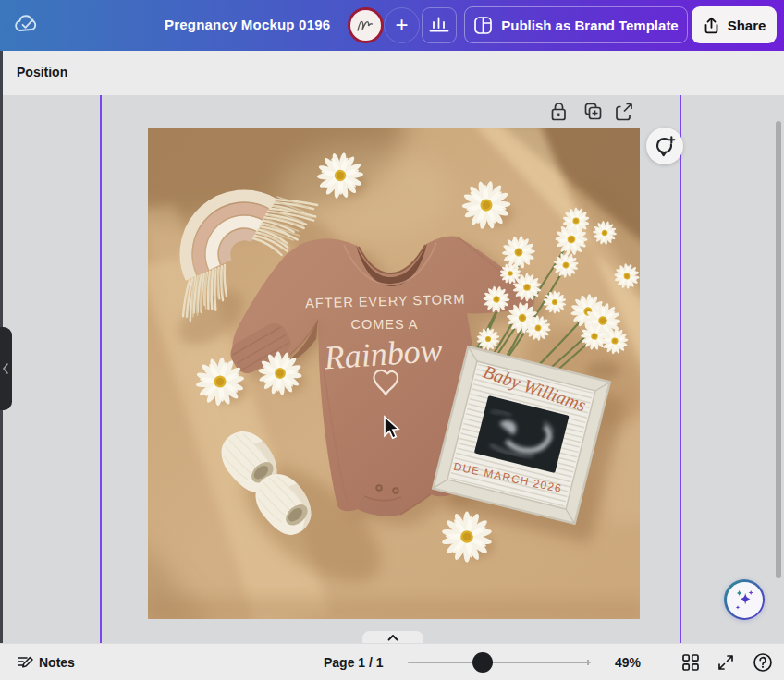  I want to click on svg-text: COMES A, so click(385, 324).